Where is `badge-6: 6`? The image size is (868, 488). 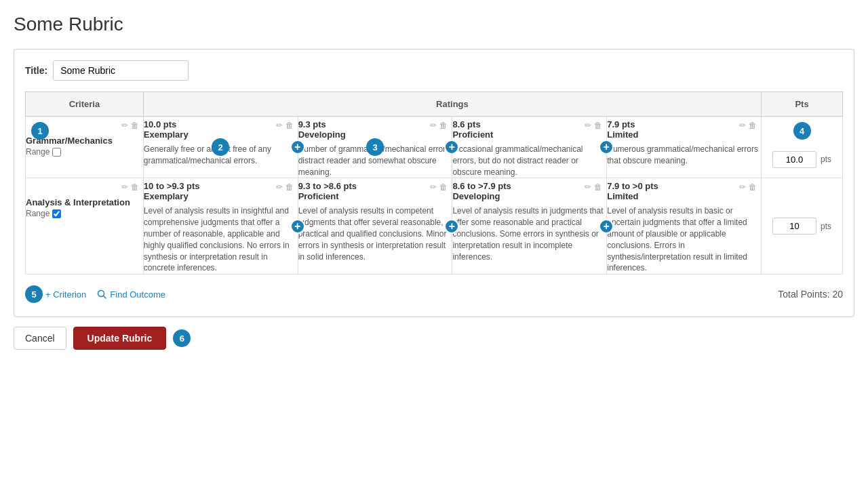
badge-6: 6 is located at coordinates (182, 338).